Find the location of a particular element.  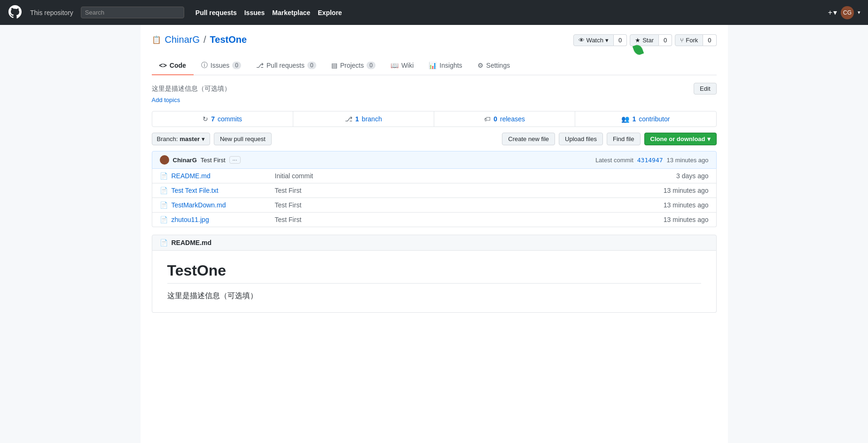

tab-insights: 📊 Insights is located at coordinates (446, 66).